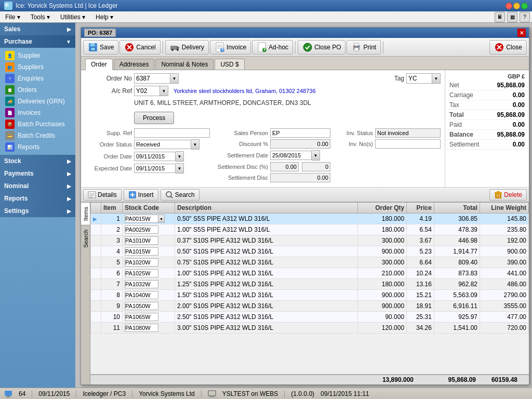 The image size is (532, 399). I want to click on discount-input, so click(300, 144).